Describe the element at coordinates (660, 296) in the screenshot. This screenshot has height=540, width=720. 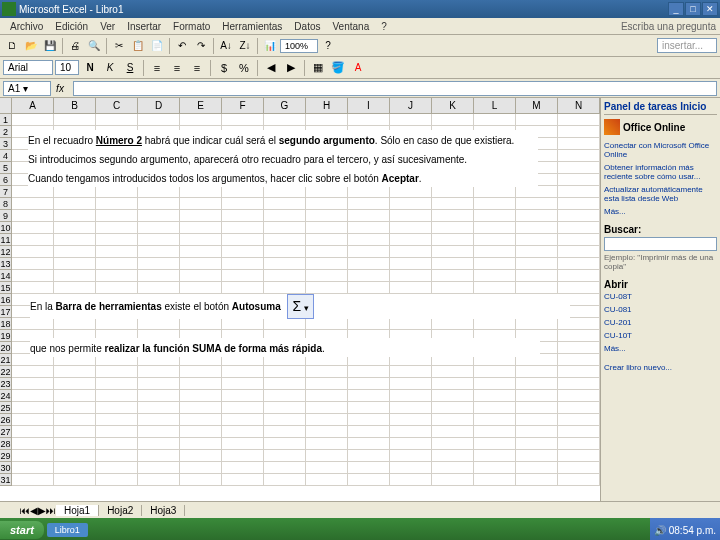
I see `tp-file: CU-08T` at that location.